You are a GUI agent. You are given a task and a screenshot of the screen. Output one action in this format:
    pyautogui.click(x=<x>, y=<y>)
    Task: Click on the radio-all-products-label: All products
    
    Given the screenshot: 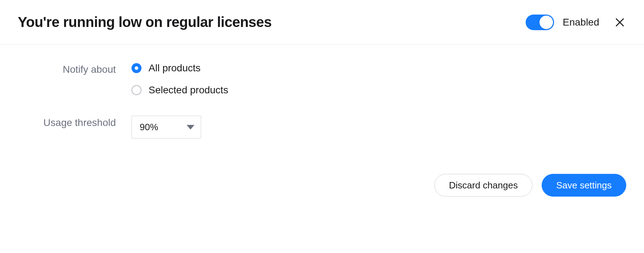 What is the action you would take?
    pyautogui.click(x=175, y=68)
    